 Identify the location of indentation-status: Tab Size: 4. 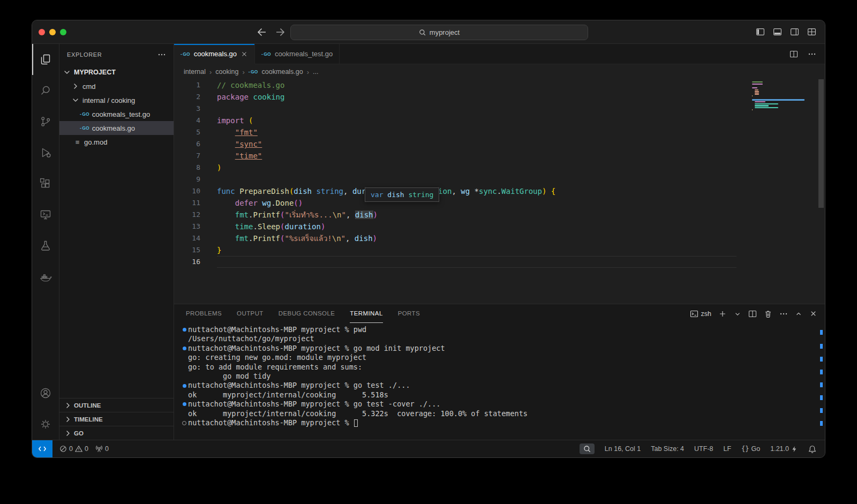
(667, 449).